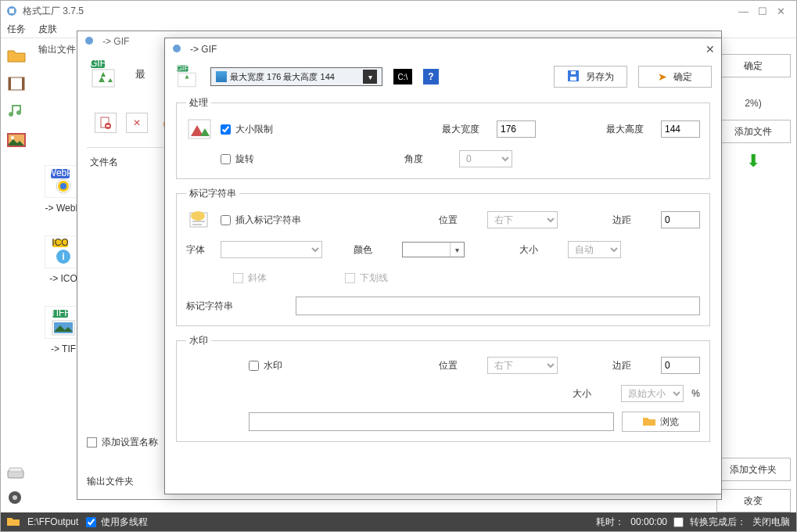  What do you see at coordinates (781, 11) in the screenshot?
I see `close-button: ✕` at bounding box center [781, 11].